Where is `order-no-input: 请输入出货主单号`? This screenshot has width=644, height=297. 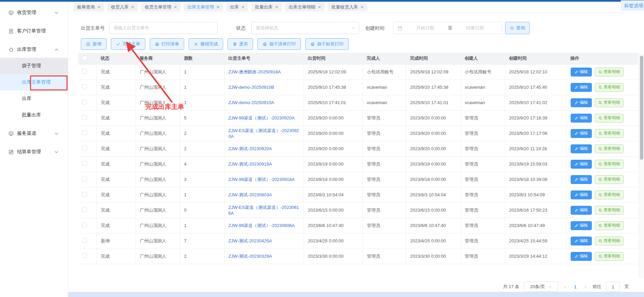 order-no-input: 请输入出货主单号 is located at coordinates (163, 28).